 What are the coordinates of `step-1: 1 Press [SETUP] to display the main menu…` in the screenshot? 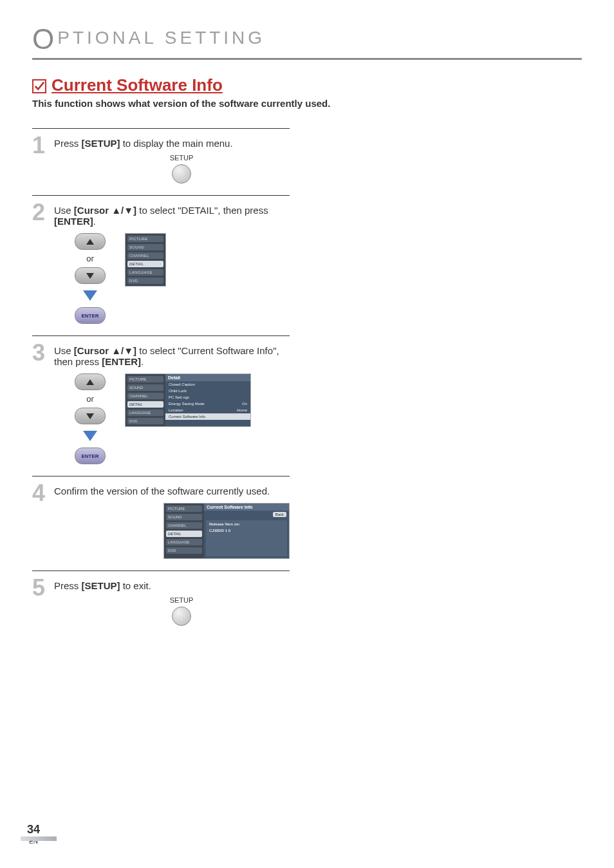 It's located at (161, 158).